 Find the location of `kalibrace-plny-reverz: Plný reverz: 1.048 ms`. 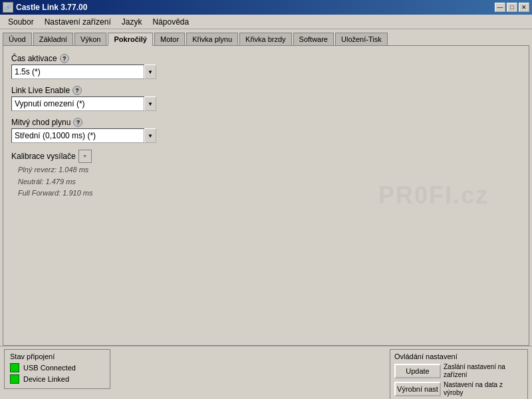

kalibrace-plny-reverz: Plný reverz: 1.048 ms is located at coordinates (269, 170).